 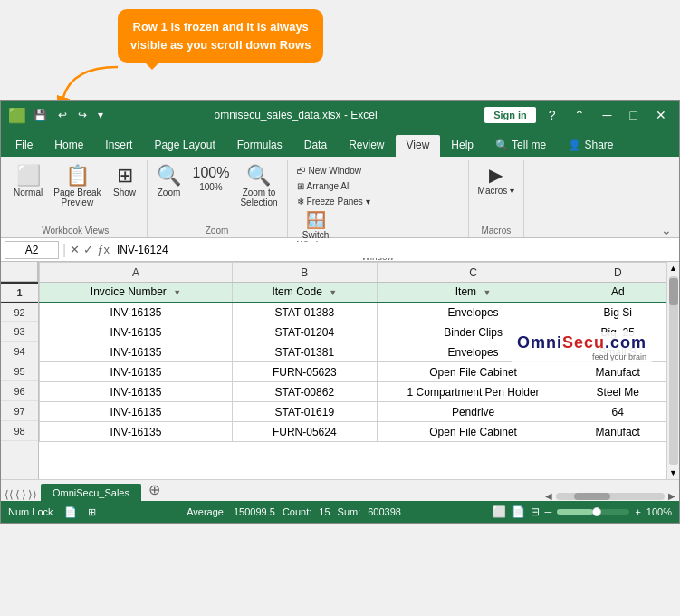 What do you see at coordinates (473, 372) in the screenshot?
I see `cell-95-C: Open File Cabinet` at bounding box center [473, 372].